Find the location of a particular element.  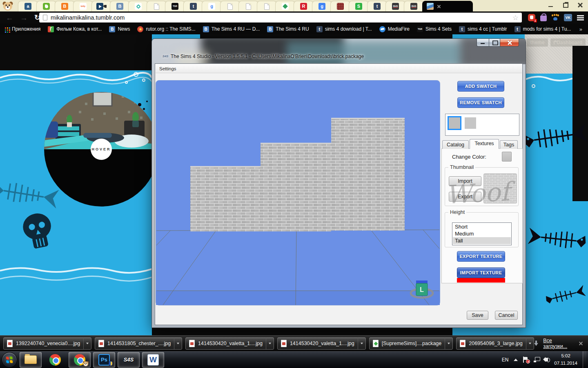

swatch is located at coordinates (470, 123).